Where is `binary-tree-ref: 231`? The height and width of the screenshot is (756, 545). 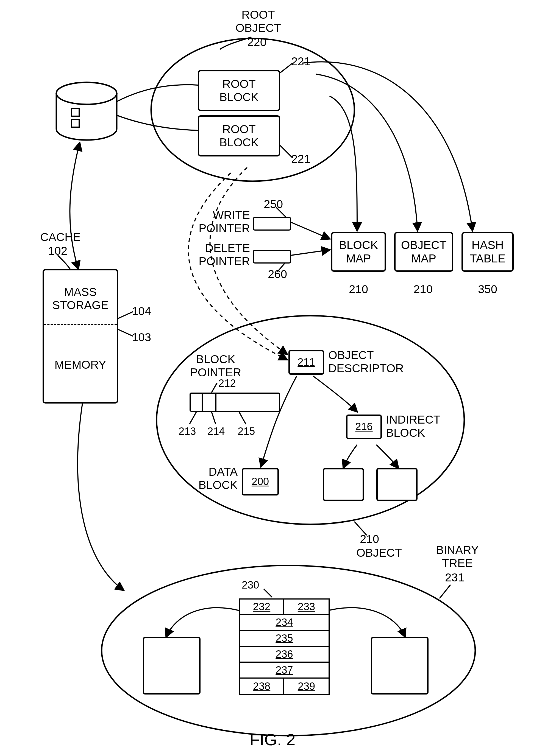
binary-tree-ref: 231 is located at coordinates (455, 577).